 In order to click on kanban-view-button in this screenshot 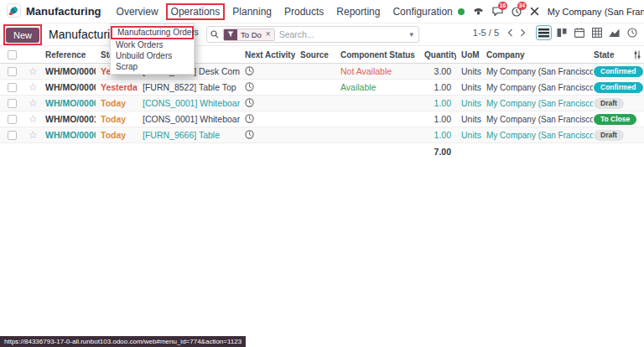, I will do `click(562, 33)`.